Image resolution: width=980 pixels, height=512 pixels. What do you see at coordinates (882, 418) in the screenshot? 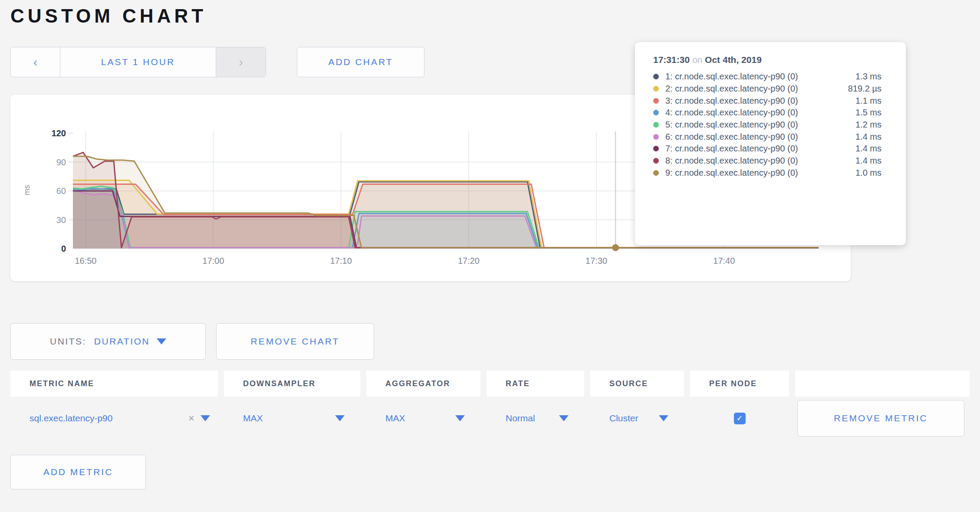
I see `metric-actions-cell: REMOVE METRIC` at bounding box center [882, 418].